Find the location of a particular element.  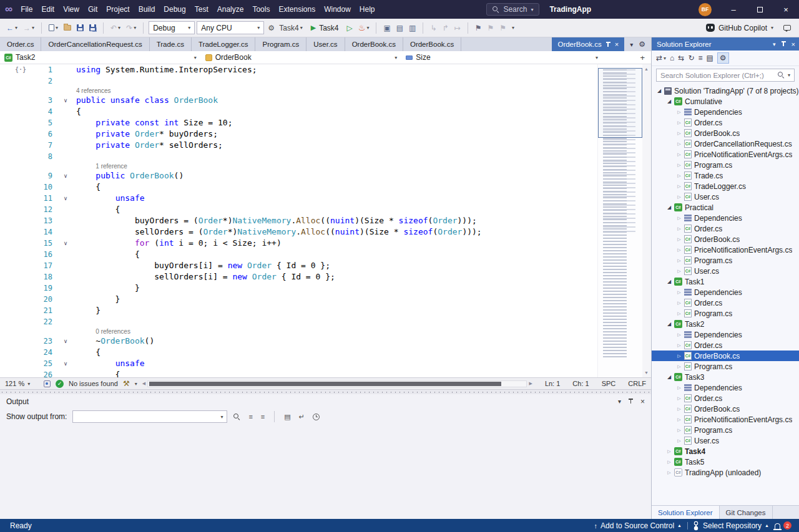

issues-label: No issues found is located at coordinates (94, 384).